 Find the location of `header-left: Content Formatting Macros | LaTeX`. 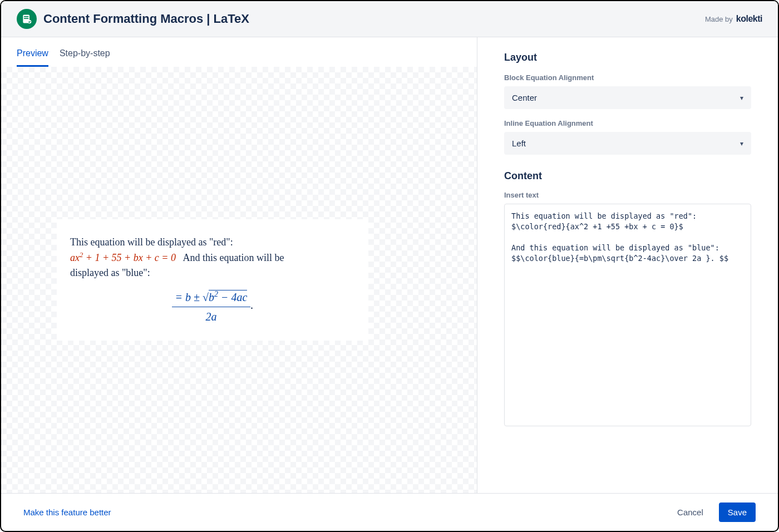

header-left: Content Formatting Macros | LaTeX is located at coordinates (133, 19).